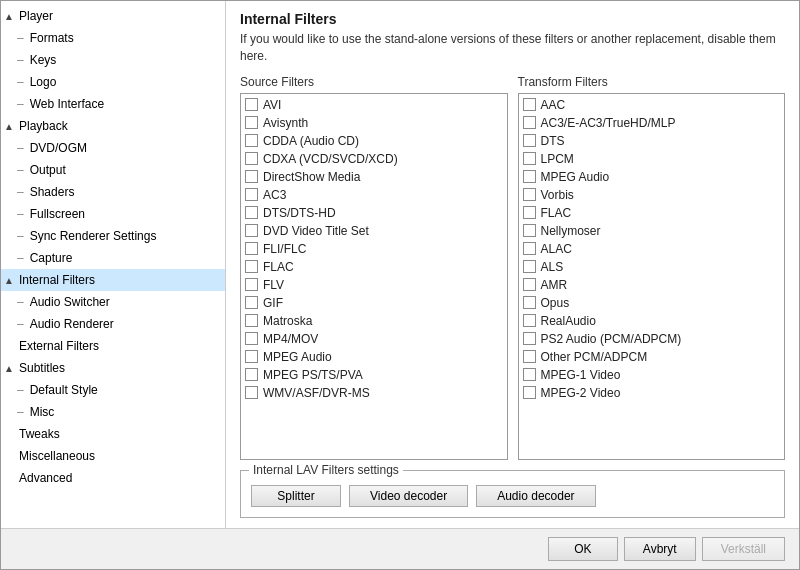 This screenshot has width=800, height=570. Describe the element at coordinates (652, 303) in the screenshot. I see `list-item: Opus` at that location.